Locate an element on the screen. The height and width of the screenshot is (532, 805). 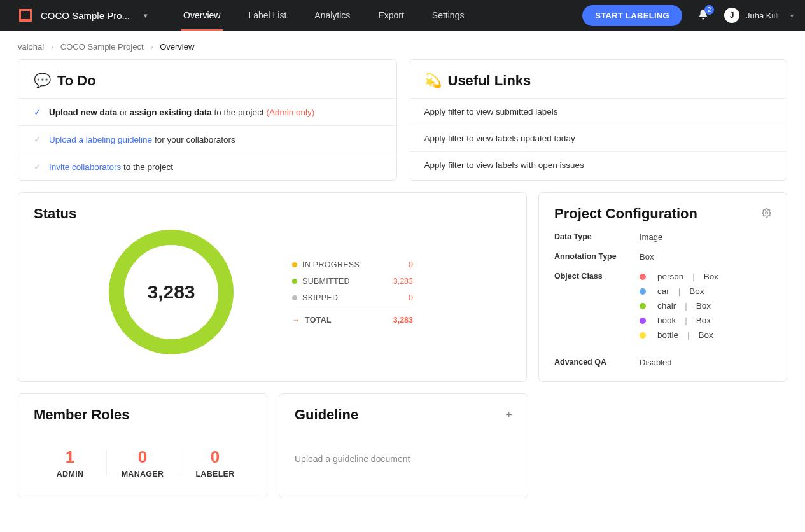
arrow-right-icon: → is located at coordinates (296, 320).